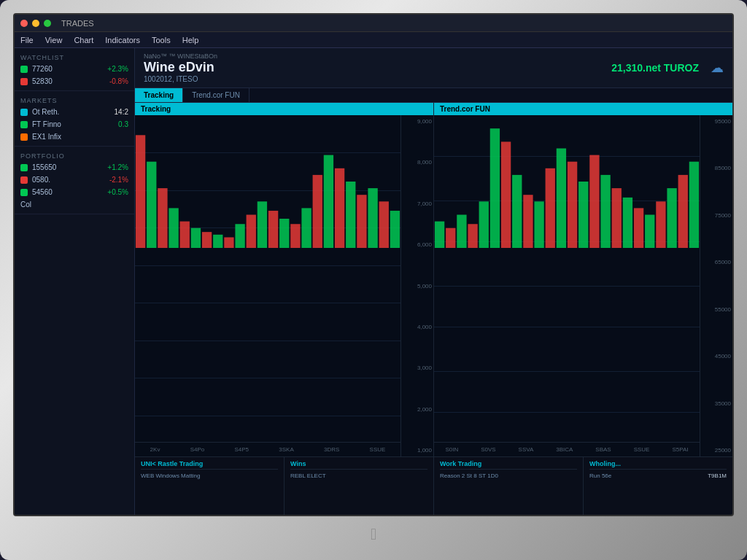 This screenshot has width=747, height=560. Describe the element at coordinates (286, 449) in the screenshot. I see `x-label: 3SKA` at that location.